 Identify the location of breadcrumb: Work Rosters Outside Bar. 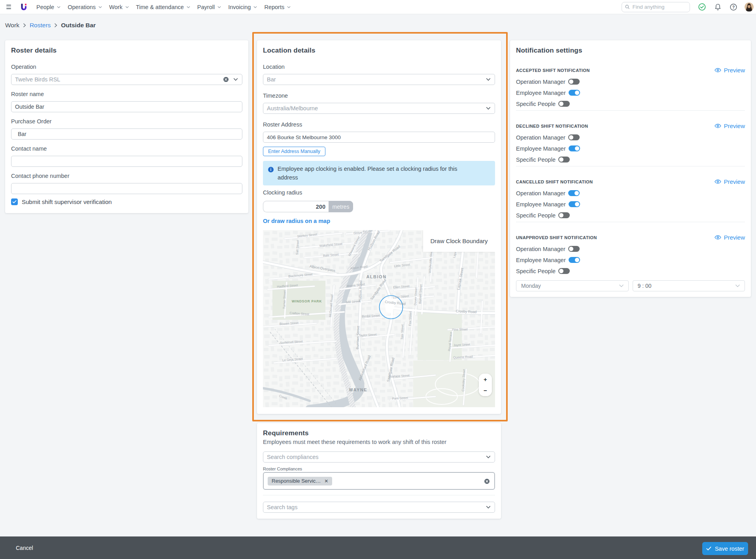
(51, 25).